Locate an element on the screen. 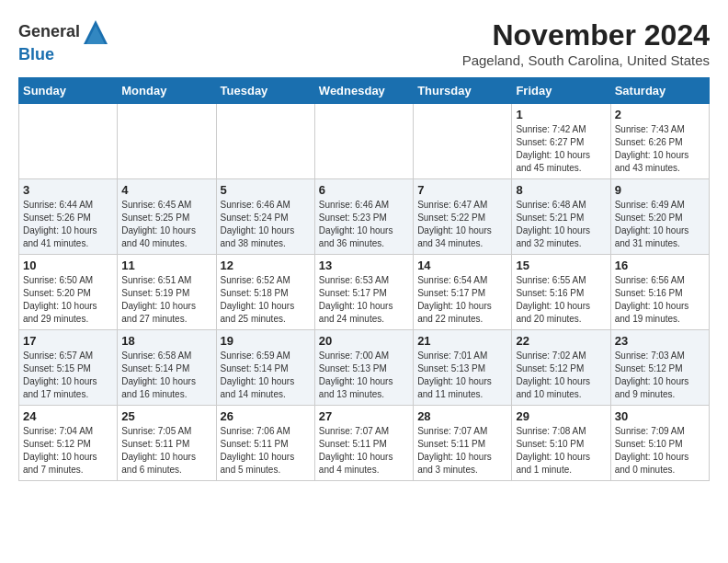  weekday-header-tuesday: Tuesday is located at coordinates (265, 91).